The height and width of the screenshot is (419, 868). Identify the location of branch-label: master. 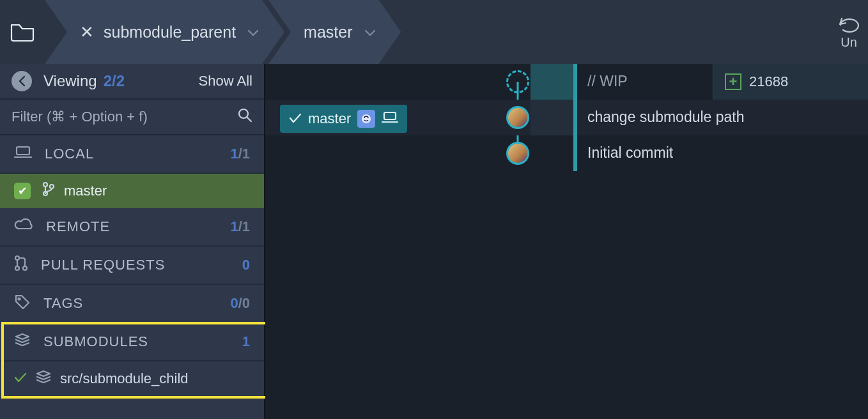
(86, 191).